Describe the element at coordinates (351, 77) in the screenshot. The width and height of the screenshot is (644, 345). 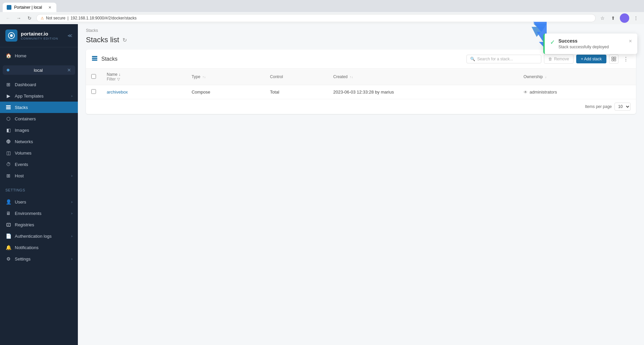
I see `created-sort-icon: ↑↓` at that location.